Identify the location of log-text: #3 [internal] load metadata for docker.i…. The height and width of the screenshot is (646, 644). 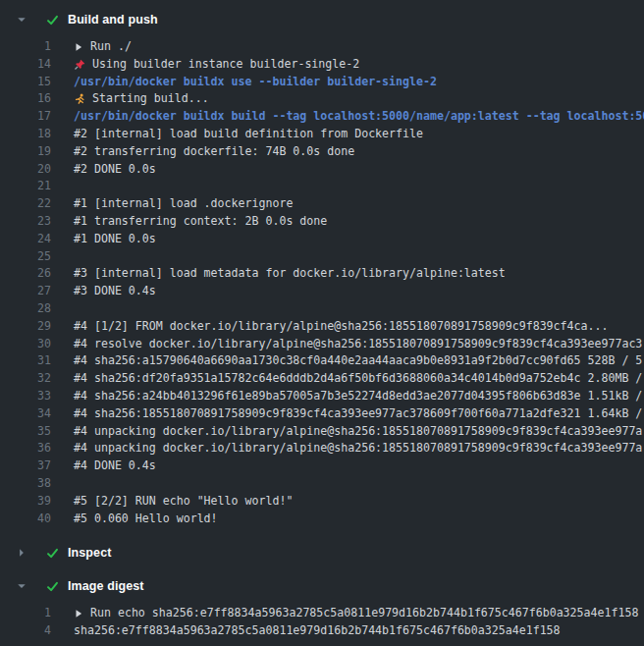
(348, 274).